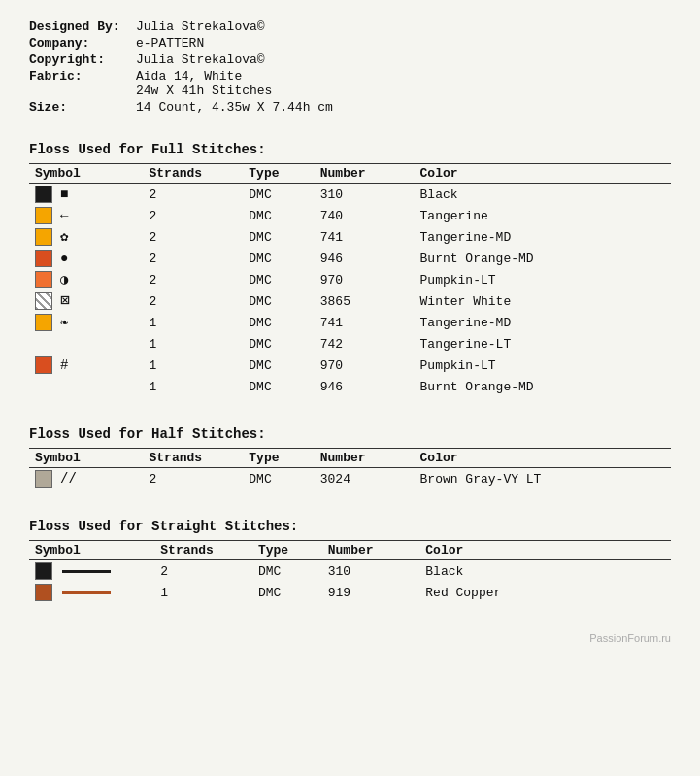  Describe the element at coordinates (350, 434) in the screenshot. I see `half-stitches-title: Floss Used for Half Stitches:` at that location.